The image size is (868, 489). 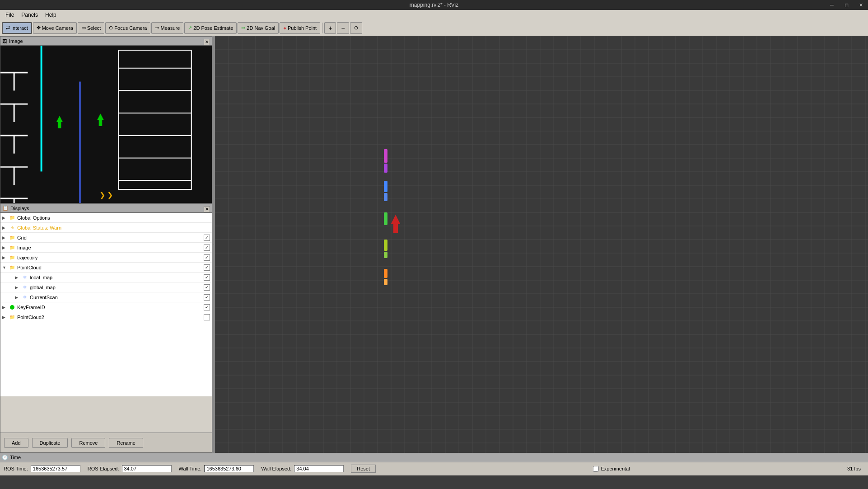 What do you see at coordinates (106, 238) in the screenshot?
I see `tree-item-grid: ▶ 📁 Grid ✓` at bounding box center [106, 238].